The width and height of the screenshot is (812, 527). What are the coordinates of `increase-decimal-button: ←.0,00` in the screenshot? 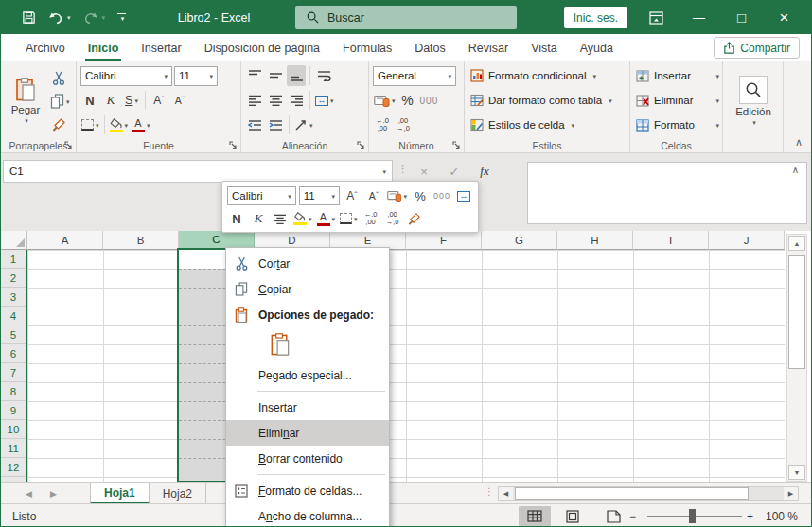 It's located at (382, 125).